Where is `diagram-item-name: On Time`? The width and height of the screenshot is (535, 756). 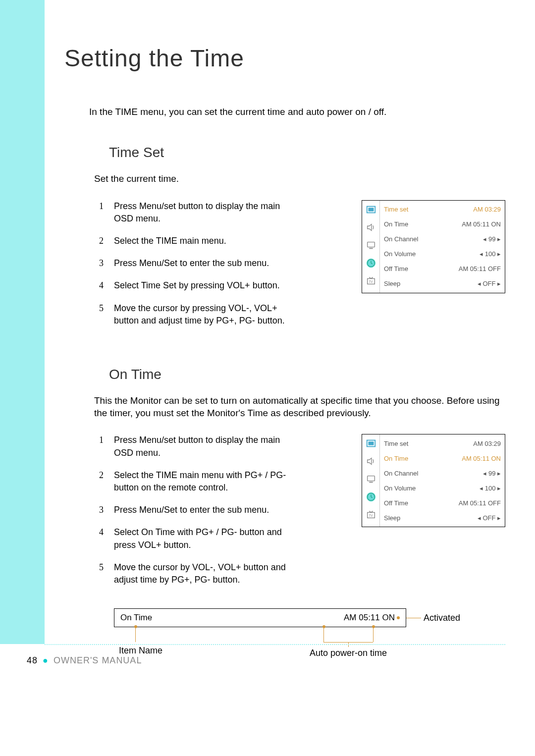
diagram-item-name: On Time is located at coordinates (136, 618).